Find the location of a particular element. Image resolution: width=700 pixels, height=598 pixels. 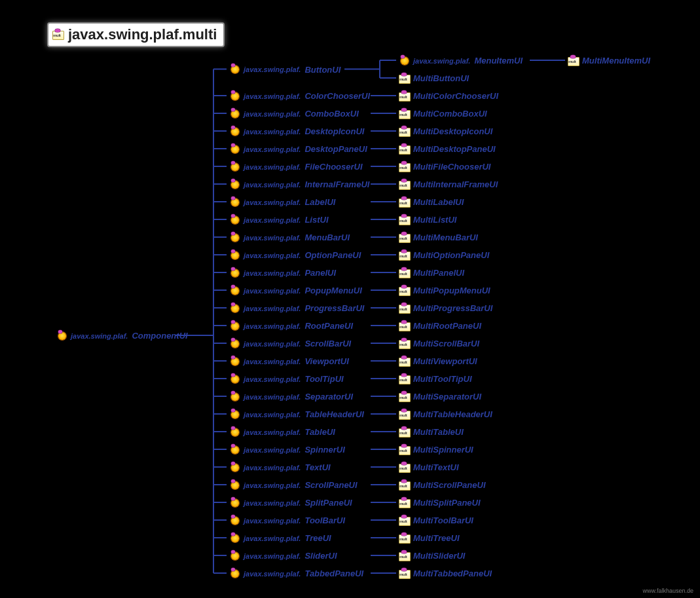

class-node-viewportui: javax.swing.plaf.ViewportUI is located at coordinates (289, 362).